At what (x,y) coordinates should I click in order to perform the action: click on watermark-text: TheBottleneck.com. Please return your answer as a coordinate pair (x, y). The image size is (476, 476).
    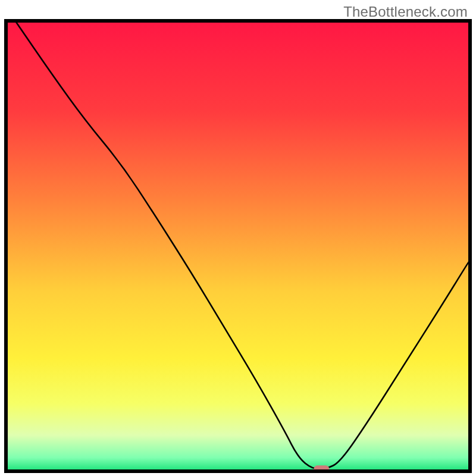
    Looking at the image, I should click on (406, 12).